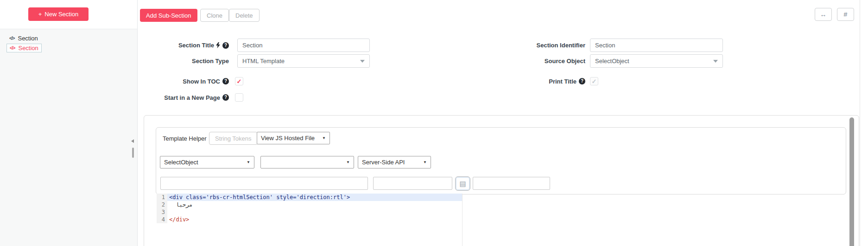  I want to click on api-select: Server-Side API ▼, so click(394, 162).